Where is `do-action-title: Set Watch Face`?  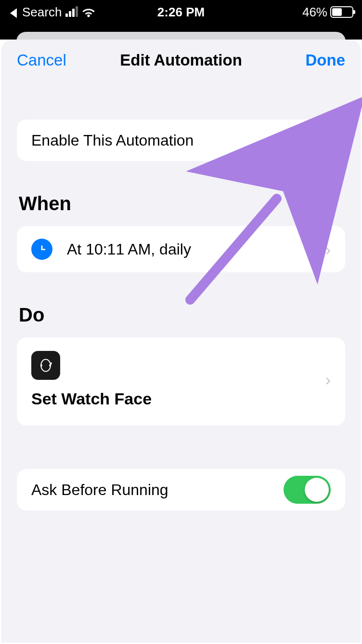 do-action-title: Set Watch Face is located at coordinates (173, 399).